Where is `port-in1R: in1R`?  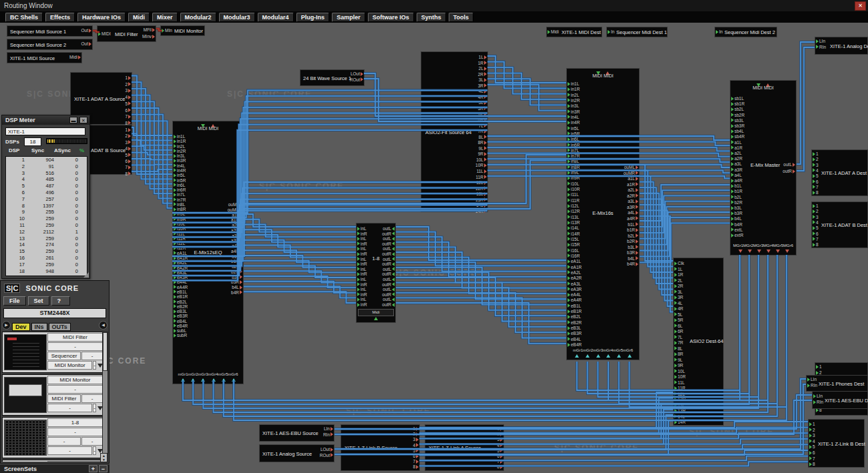 port-in1R: in1R is located at coordinates (180, 141).